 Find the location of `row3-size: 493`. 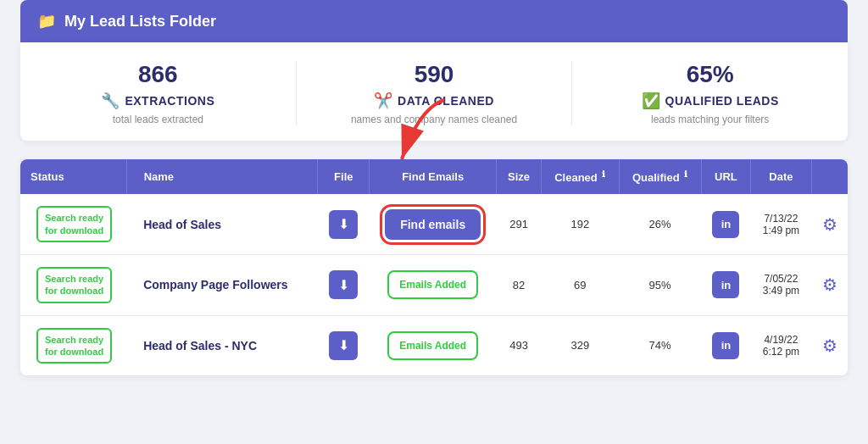

row3-size: 493 is located at coordinates (519, 346).